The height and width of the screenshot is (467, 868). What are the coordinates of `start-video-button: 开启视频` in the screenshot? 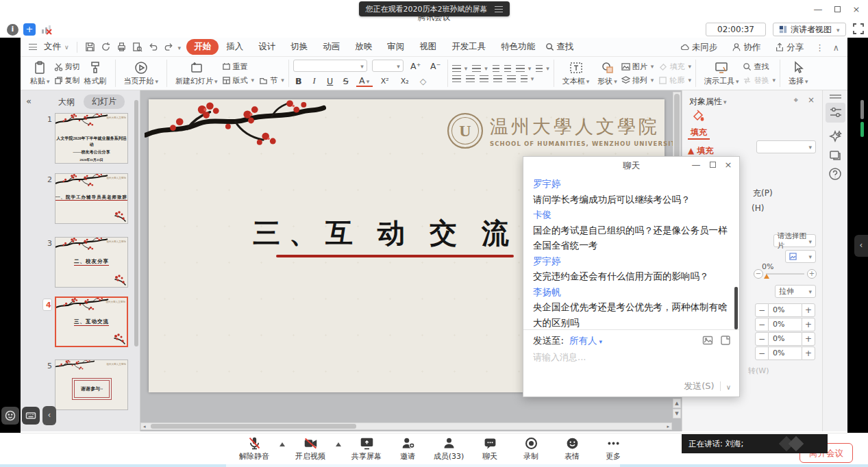 It's located at (310, 449).